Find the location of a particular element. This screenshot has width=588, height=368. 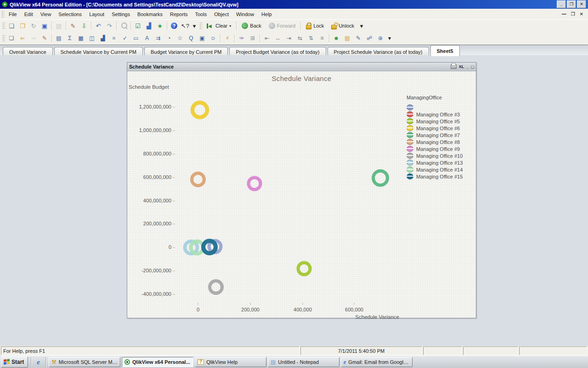

reload-data-button: ⇩ is located at coordinates (84, 26).